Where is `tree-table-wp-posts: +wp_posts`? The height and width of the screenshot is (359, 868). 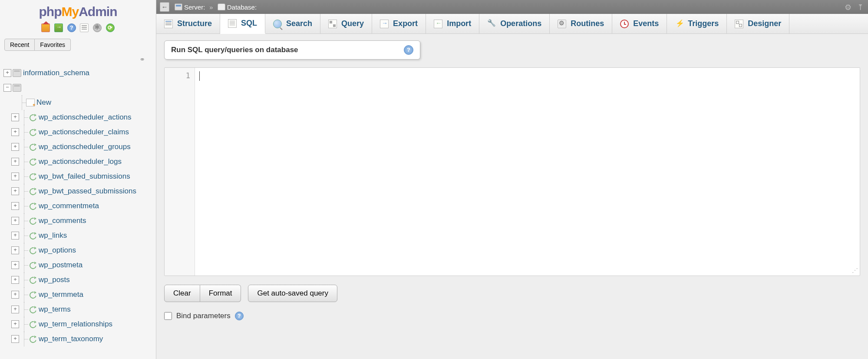 tree-table-wp-posts: +wp_posts is located at coordinates (78, 280).